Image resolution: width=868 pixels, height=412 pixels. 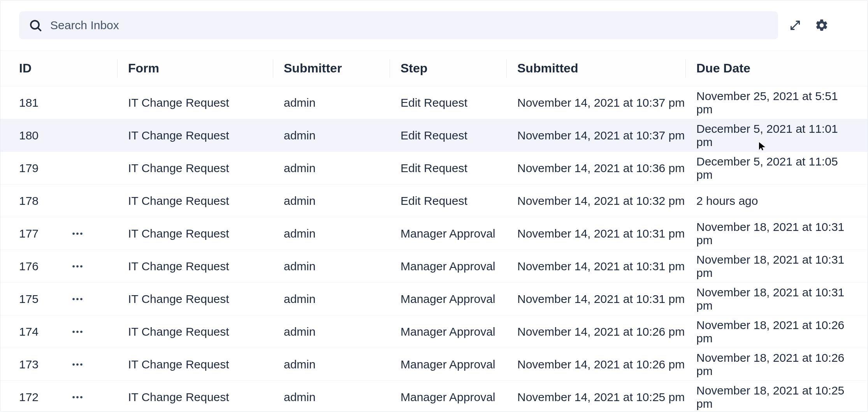 What do you see at coordinates (607, 201) in the screenshot?
I see `cell-submitted: November 14, 2021 at 10:32 pm` at bounding box center [607, 201].